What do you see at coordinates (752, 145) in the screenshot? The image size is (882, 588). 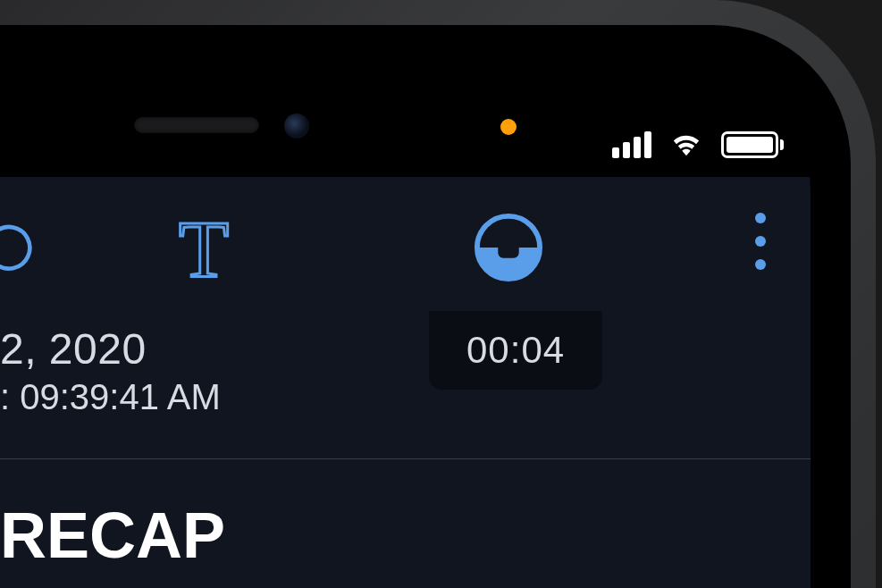 I see `battery-icon` at bounding box center [752, 145].